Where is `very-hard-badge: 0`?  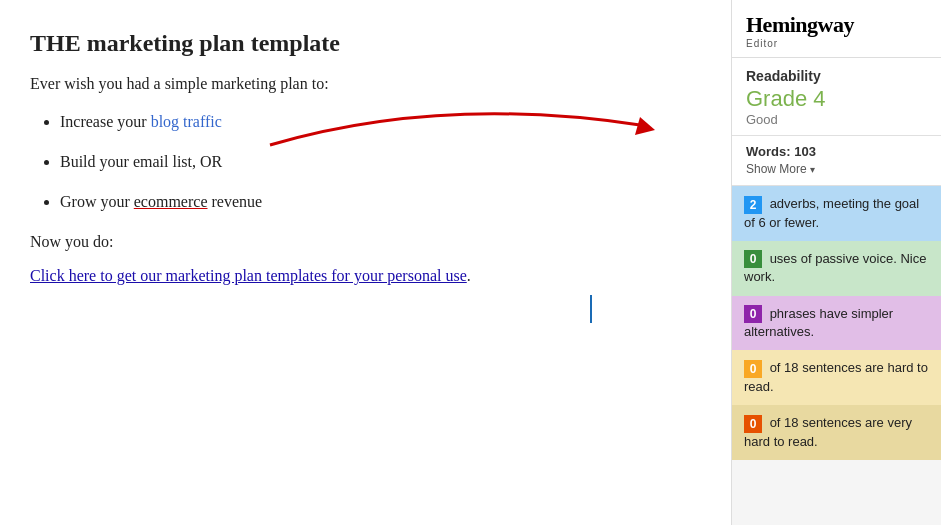
very-hard-badge: 0 is located at coordinates (753, 424).